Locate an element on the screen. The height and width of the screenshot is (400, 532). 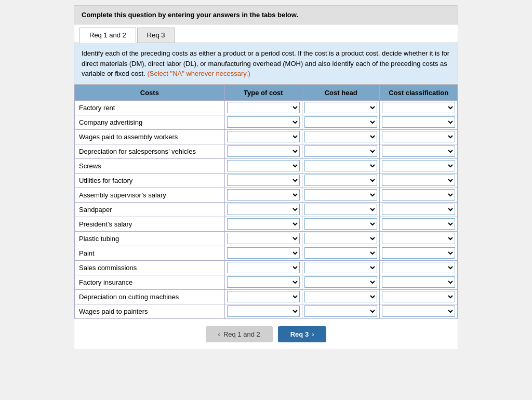
tab-req-3: Req 3 is located at coordinates (156, 35).